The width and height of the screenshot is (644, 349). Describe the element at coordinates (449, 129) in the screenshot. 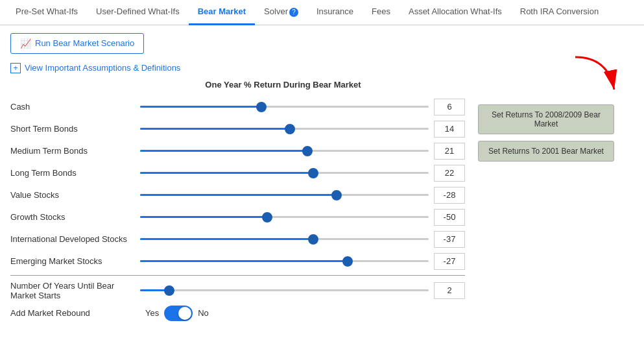

I see `slider-value-1: 14` at that location.